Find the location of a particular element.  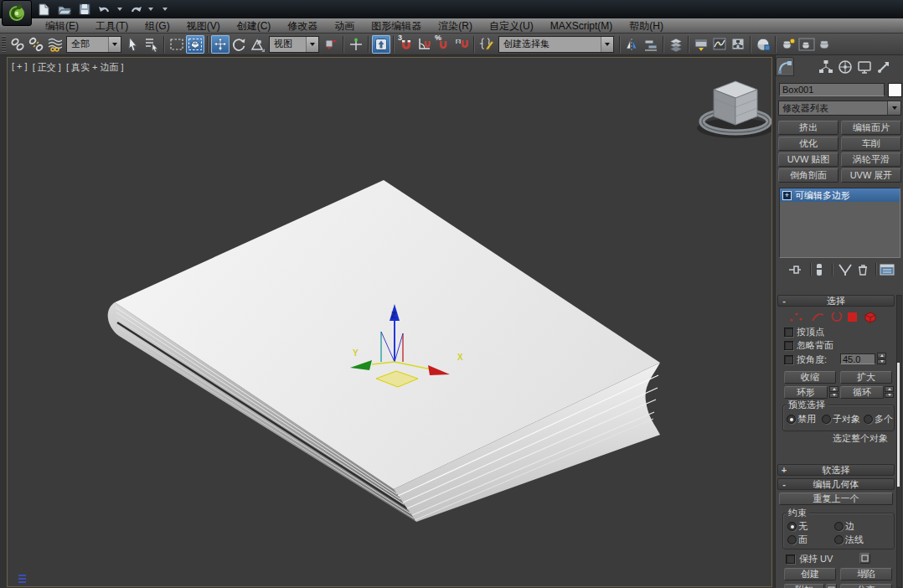

attach-list-button is located at coordinates (831, 586).